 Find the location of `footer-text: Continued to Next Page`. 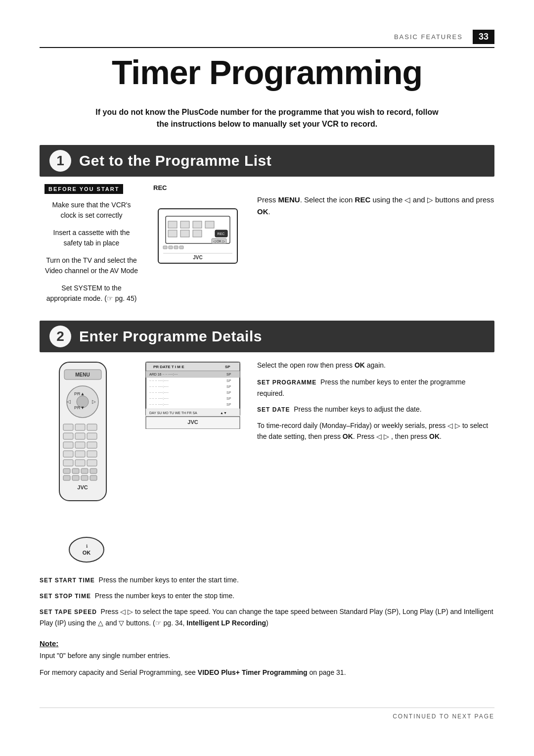

footer-text: Continued to Next Page is located at coordinates (444, 716).